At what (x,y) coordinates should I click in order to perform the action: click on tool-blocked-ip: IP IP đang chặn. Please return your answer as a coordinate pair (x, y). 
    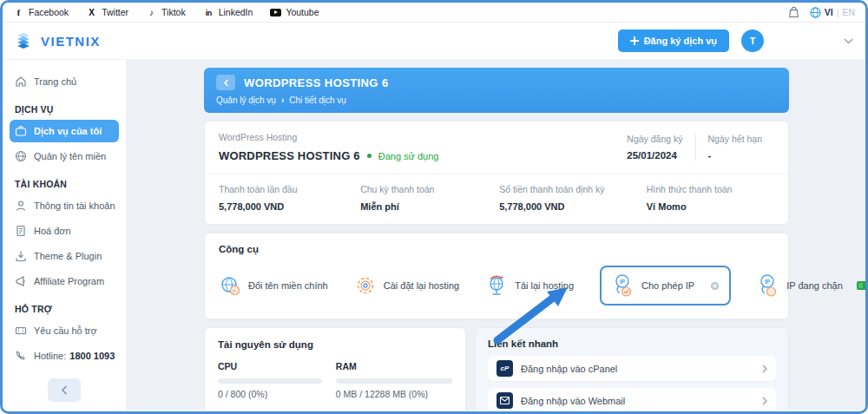
    Looking at the image, I should click on (811, 286).